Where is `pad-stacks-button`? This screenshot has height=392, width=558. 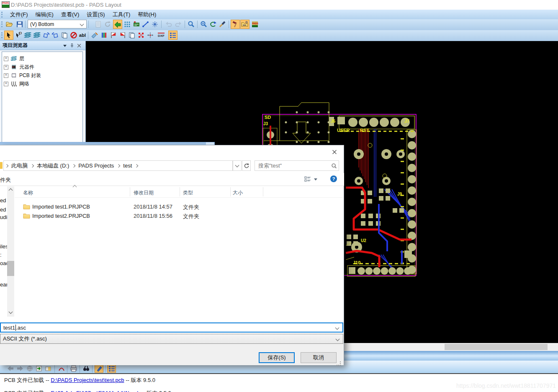
pad-stacks-button is located at coordinates (141, 35).